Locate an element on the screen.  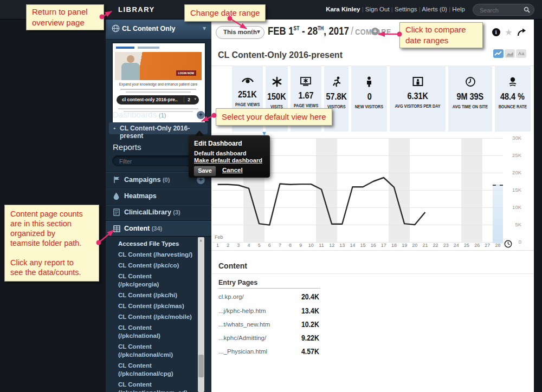
cancel-link: Cancel is located at coordinates (233, 170).